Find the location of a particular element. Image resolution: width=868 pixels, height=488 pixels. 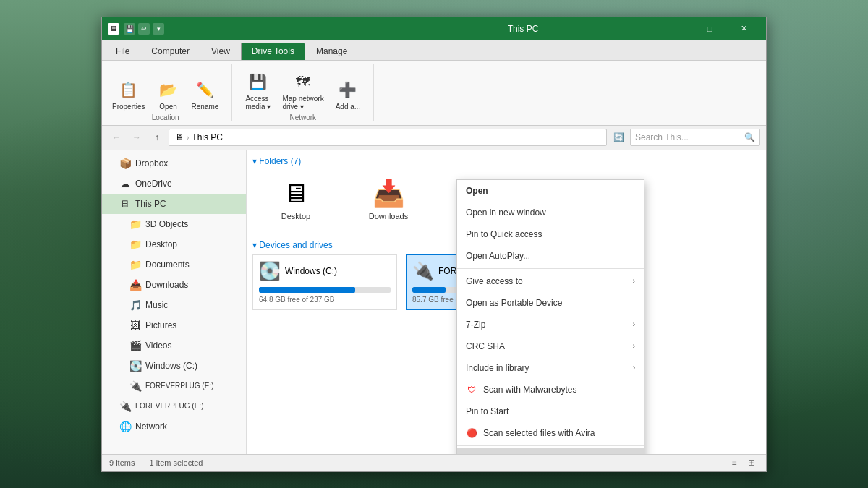

rename-icon: ✏️ is located at coordinates (205, 90).